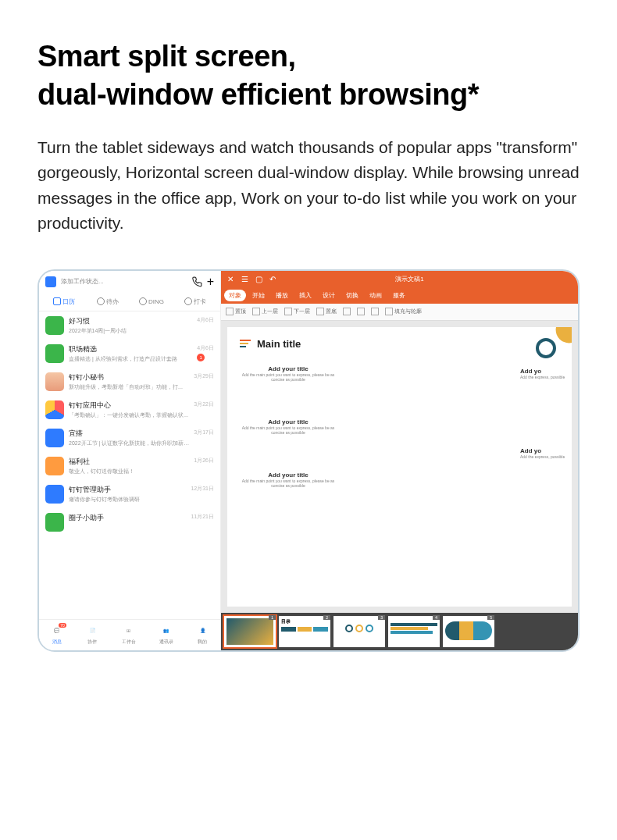 The width and height of the screenshot is (617, 840). I want to click on chat-item: 宜搭2022开工节 | 认证数字化新技能，助你升职加薪>>3月17日, so click(130, 438).